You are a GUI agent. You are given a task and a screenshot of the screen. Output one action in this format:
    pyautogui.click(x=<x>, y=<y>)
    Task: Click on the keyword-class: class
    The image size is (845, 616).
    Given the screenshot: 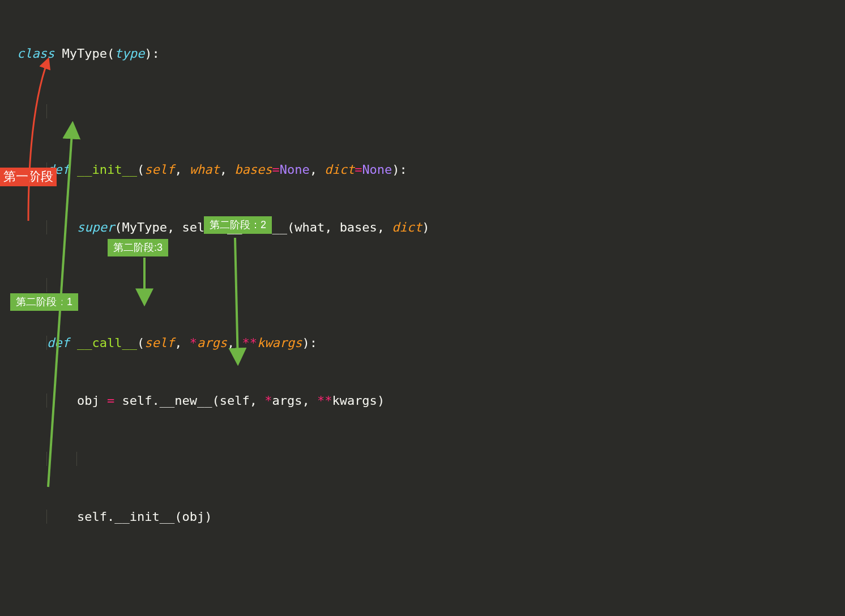 What is the action you would take?
    pyautogui.click(x=36, y=53)
    